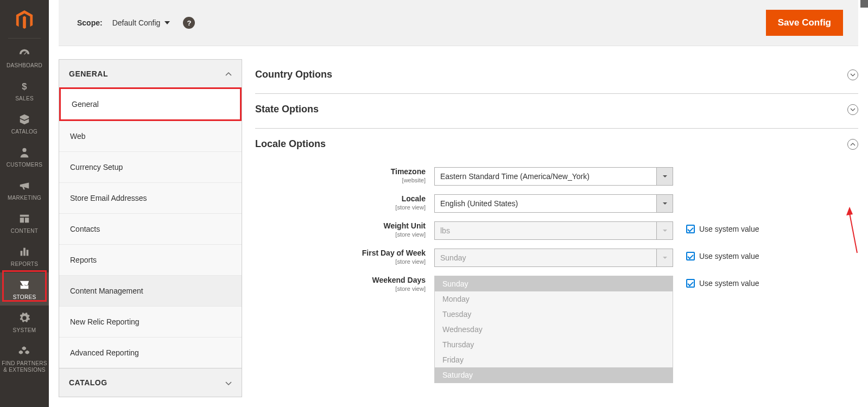  I want to click on nav-content: CONTENT, so click(24, 222).